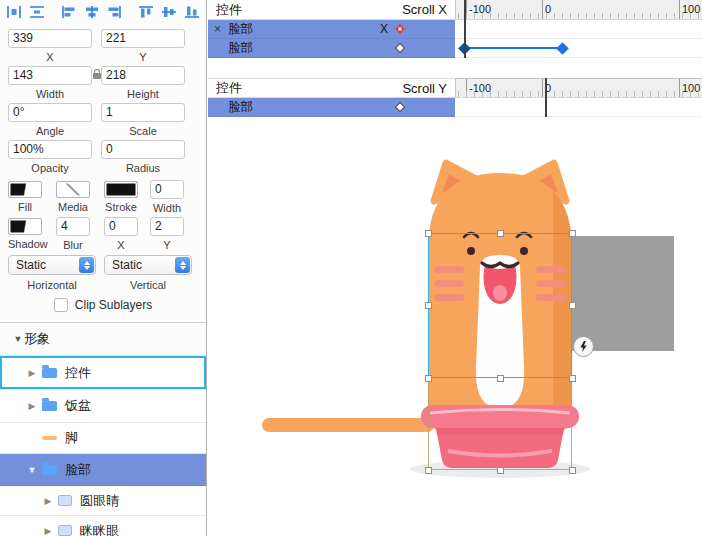 The height and width of the screenshot is (536, 702). Describe the element at coordinates (52, 265) in the screenshot. I see `horizontal-driver-select: Static` at that location.